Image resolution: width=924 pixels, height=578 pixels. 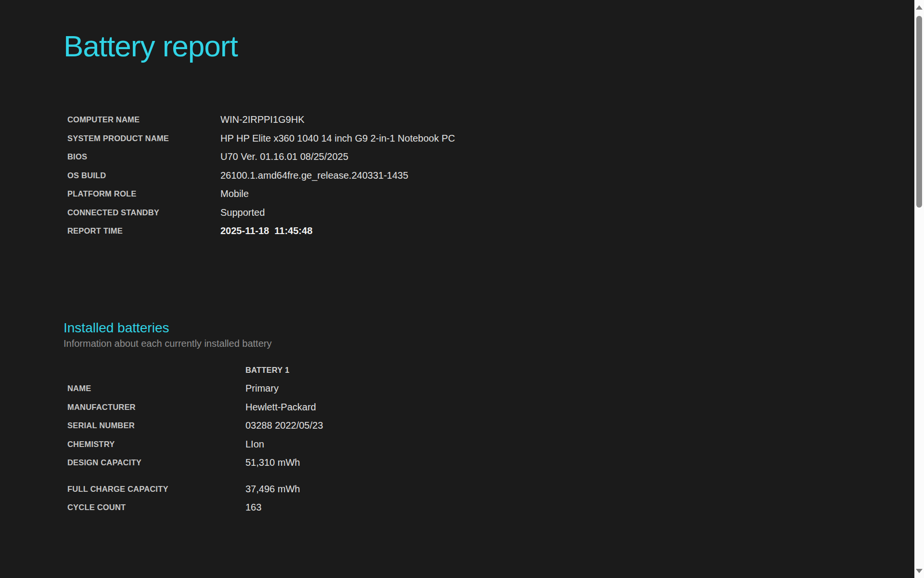 What do you see at coordinates (491, 370) in the screenshot?
I see `battery-table-header-row: BATTERY 1` at bounding box center [491, 370].